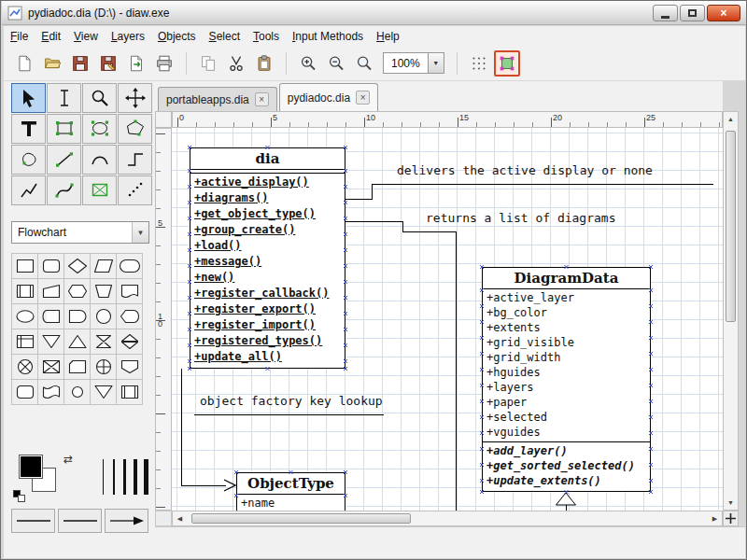  I want to click on save-as-button, so click(108, 63).